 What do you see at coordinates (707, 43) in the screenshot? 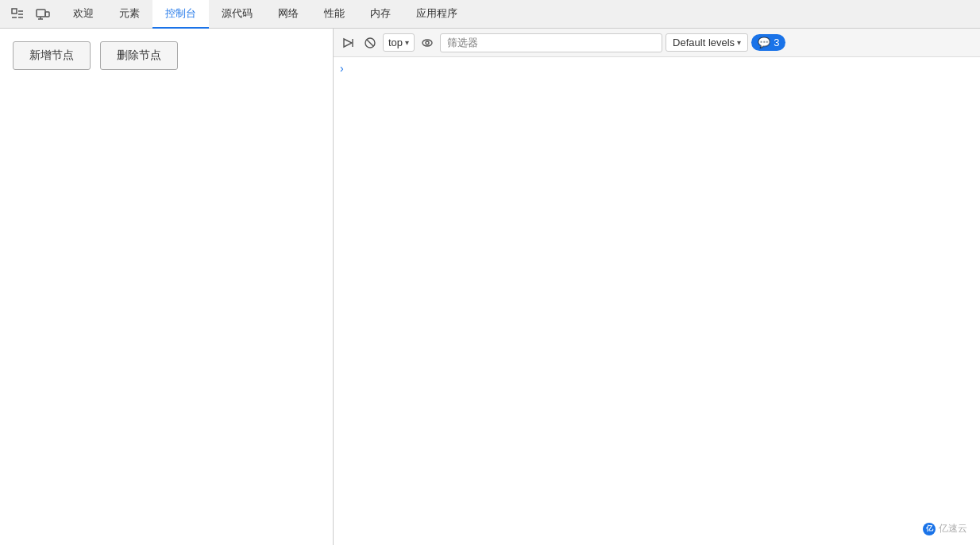
I see `levels-dropdown: Default levels ▾` at bounding box center [707, 43].